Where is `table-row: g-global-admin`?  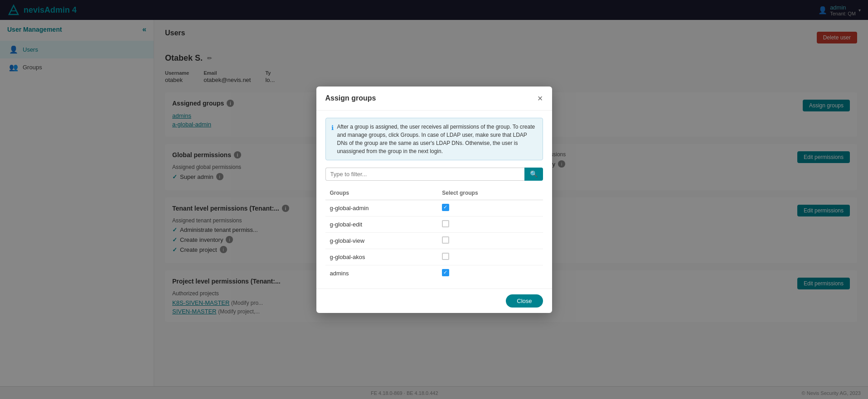 table-row: g-global-admin is located at coordinates (434, 208).